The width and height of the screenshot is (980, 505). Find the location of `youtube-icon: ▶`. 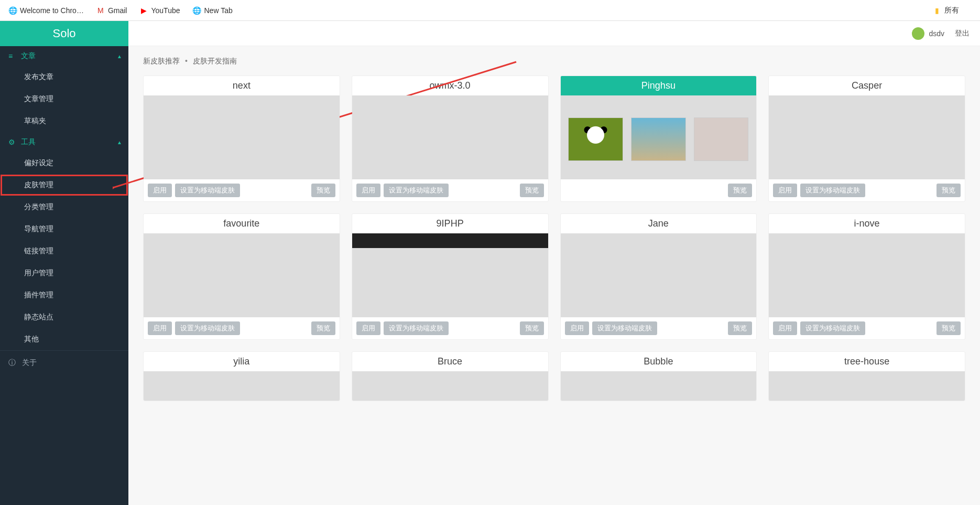

youtube-icon: ▶ is located at coordinates (144, 10).